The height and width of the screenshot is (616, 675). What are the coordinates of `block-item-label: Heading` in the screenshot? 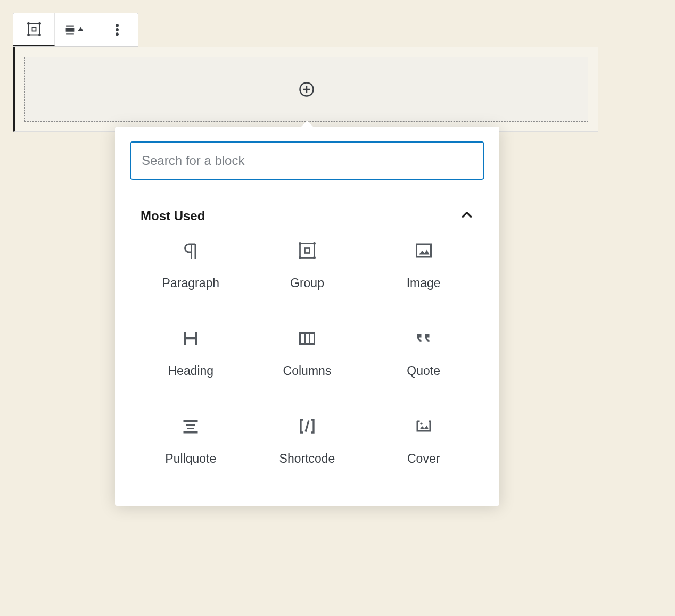 It's located at (191, 371).